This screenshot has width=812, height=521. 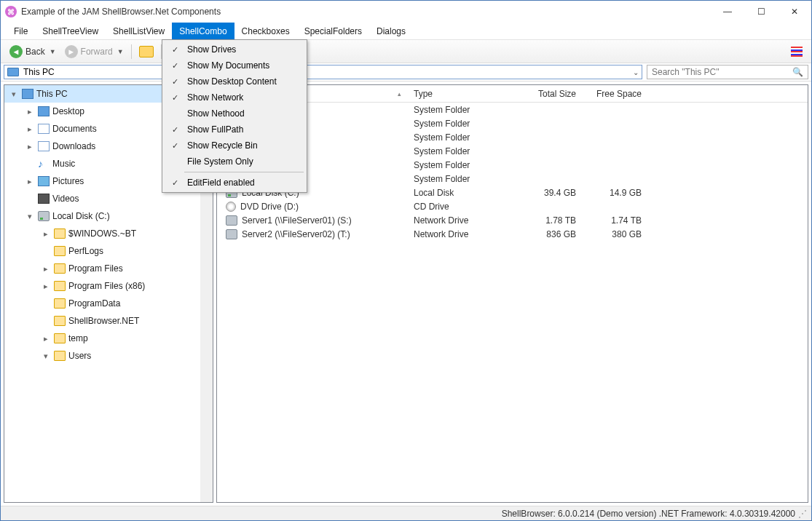 What do you see at coordinates (35, 52) in the screenshot?
I see `back-label: Back` at bounding box center [35, 52].